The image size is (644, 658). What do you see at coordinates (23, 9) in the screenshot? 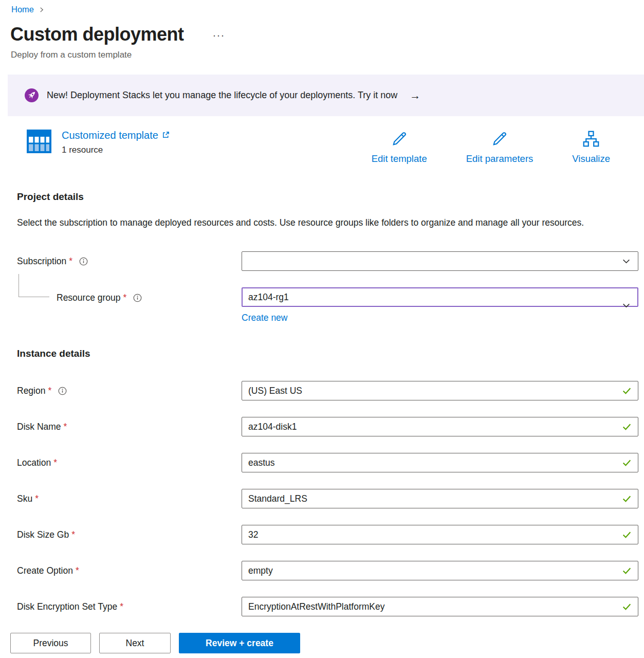
I see `breadcrumb-home-link: Home` at bounding box center [23, 9].